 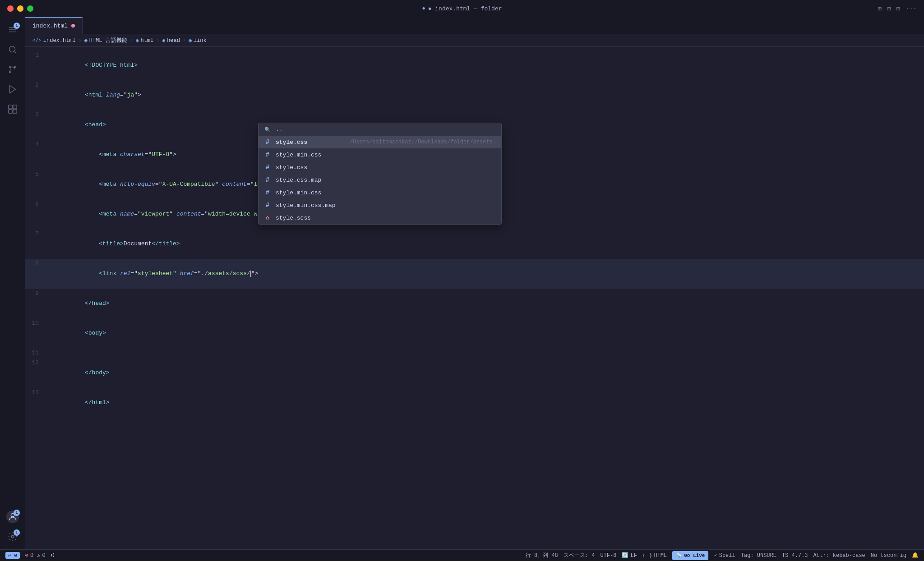 What do you see at coordinates (647, 556) in the screenshot?
I see `language-icon: { }` at bounding box center [647, 556].